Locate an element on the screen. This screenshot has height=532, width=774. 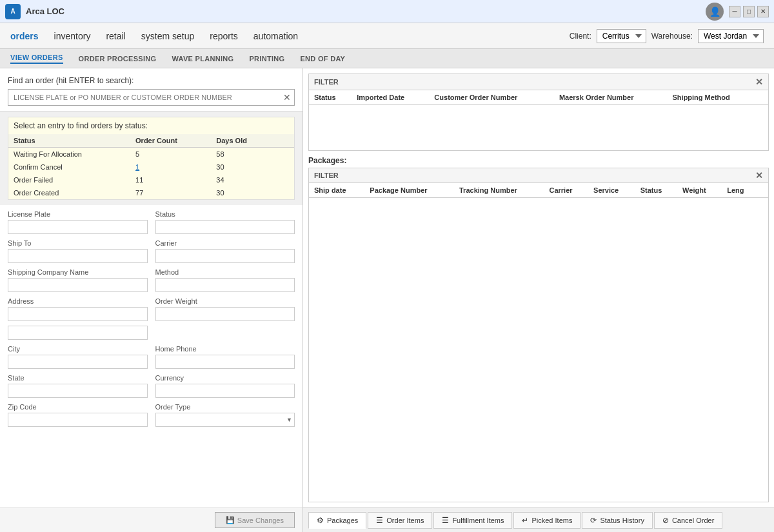
fulfillment-items-icon: ☰ is located at coordinates (445, 520).